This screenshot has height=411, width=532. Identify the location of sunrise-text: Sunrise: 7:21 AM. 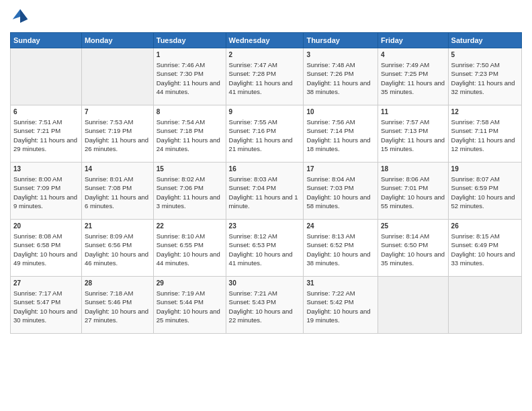
(253, 293).